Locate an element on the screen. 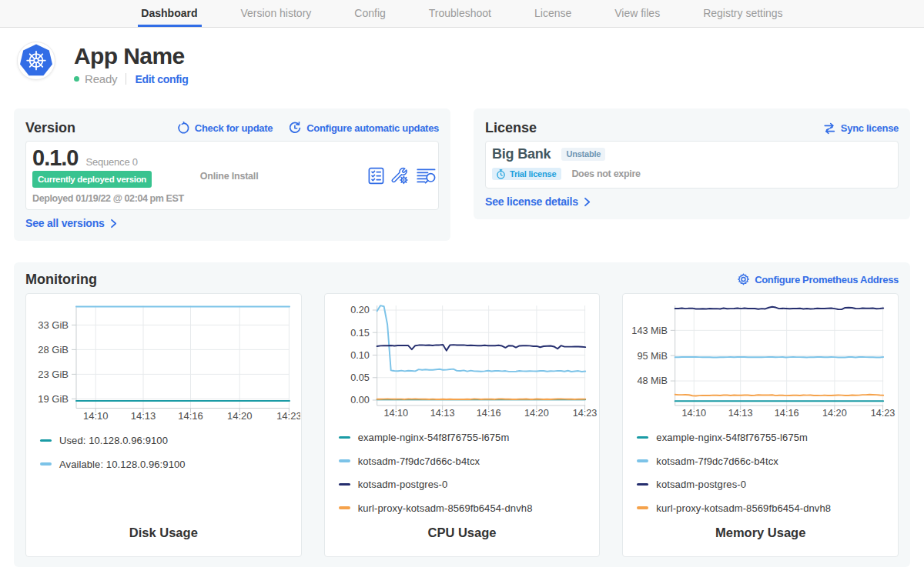  y-tick-label: 28 GiB is located at coordinates (53, 349).